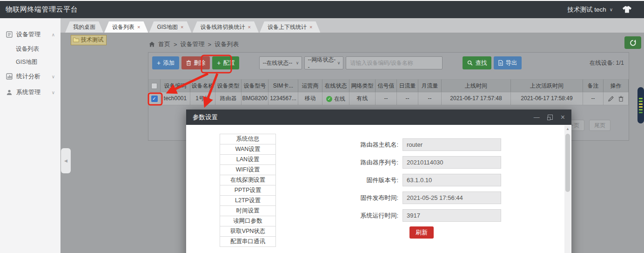 Image resolution: width=644 pixels, height=253 pixels. I want to click on menu-pptp-settings: PPTP设置, so click(248, 190).